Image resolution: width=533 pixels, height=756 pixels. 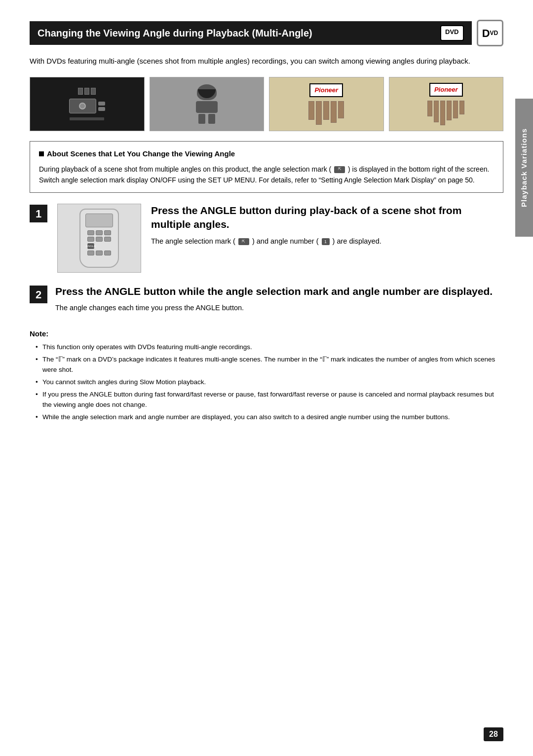 What do you see at coordinates (524, 168) in the screenshot?
I see `sidebar-label: Playback Variations` at bounding box center [524, 168].